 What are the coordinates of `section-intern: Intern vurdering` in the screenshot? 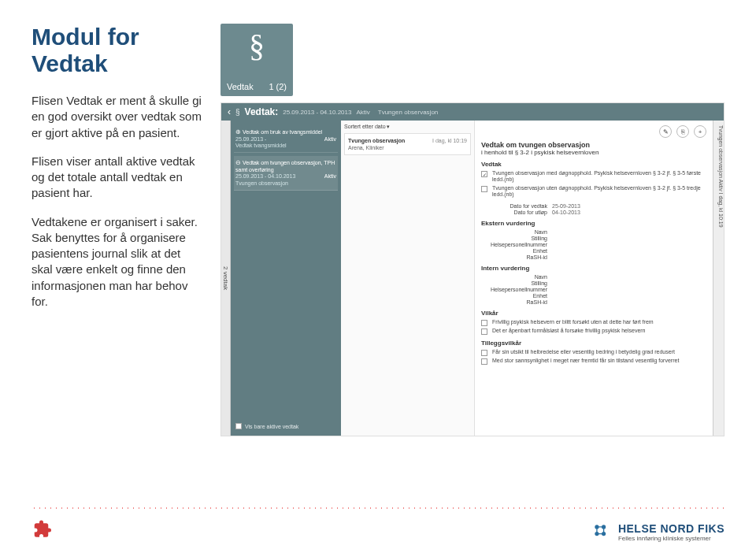 It's located at (594, 268).